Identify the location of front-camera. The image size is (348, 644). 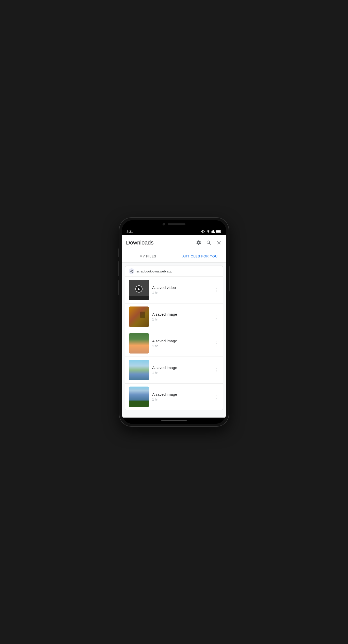
(164, 224).